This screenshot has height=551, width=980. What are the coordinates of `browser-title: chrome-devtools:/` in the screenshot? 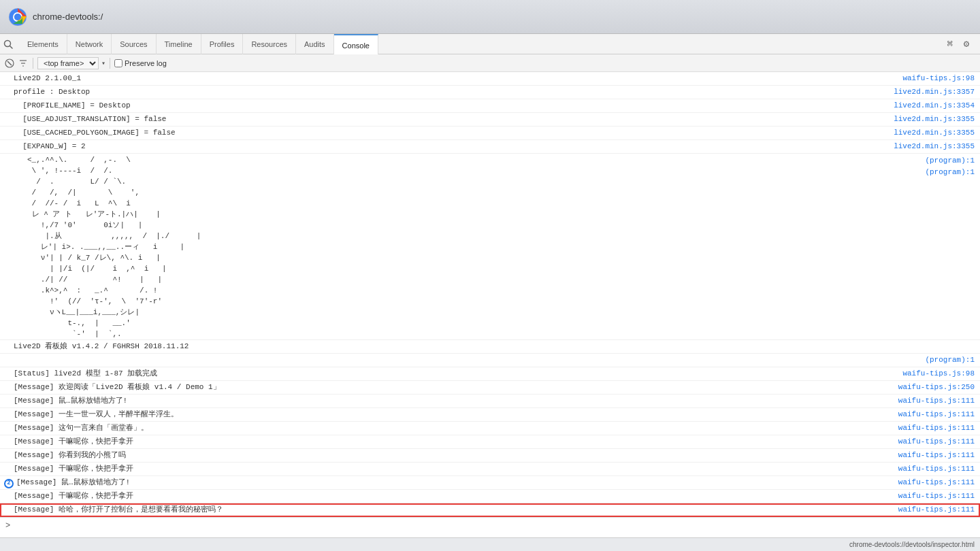 It's located at (68, 16).